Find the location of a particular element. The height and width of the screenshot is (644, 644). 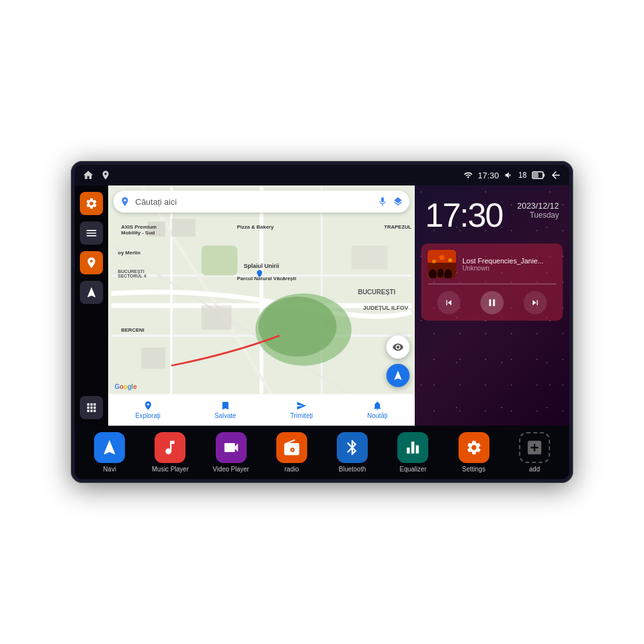

map-nav-explora: Explorați is located at coordinates (148, 410).